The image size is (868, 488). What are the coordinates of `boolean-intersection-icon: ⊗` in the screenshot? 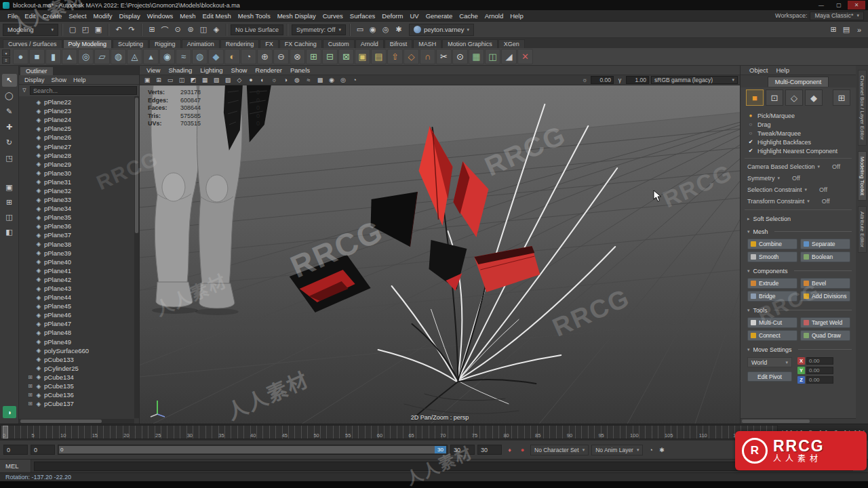 It's located at (297, 57).